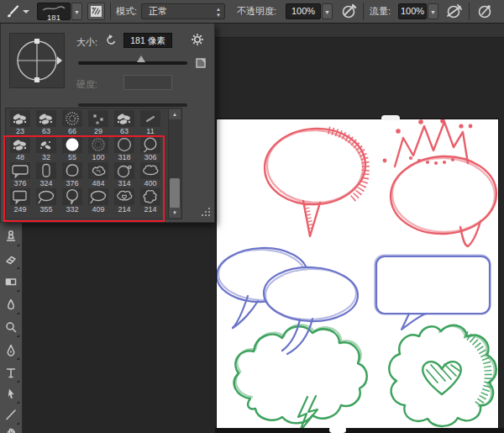 Image resolution: width=504 pixels, height=433 pixels. I want to click on hand-icon, so click(11, 429).